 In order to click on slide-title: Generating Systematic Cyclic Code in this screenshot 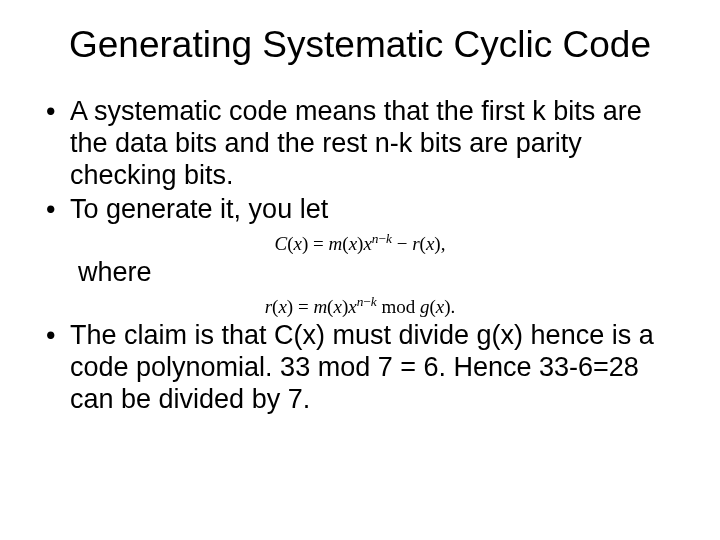, I will do `click(360, 45)`.